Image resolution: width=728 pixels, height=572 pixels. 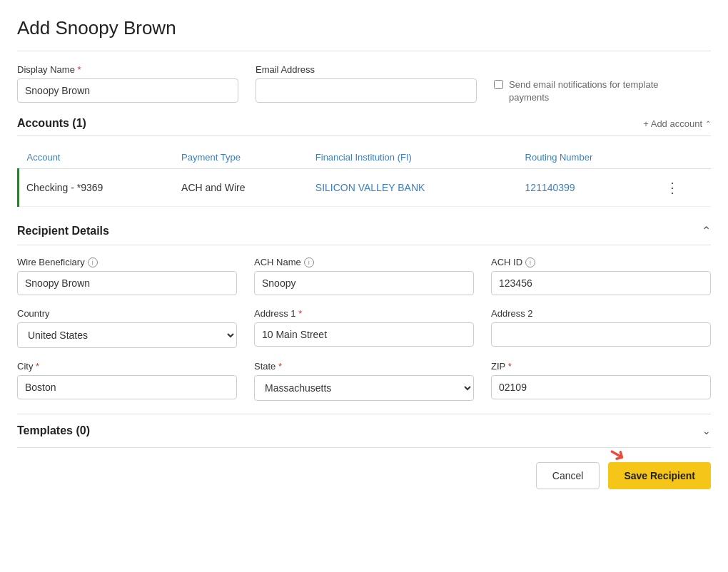 What do you see at coordinates (601, 327) in the screenshot?
I see `address2-group: Address 2` at bounding box center [601, 327].